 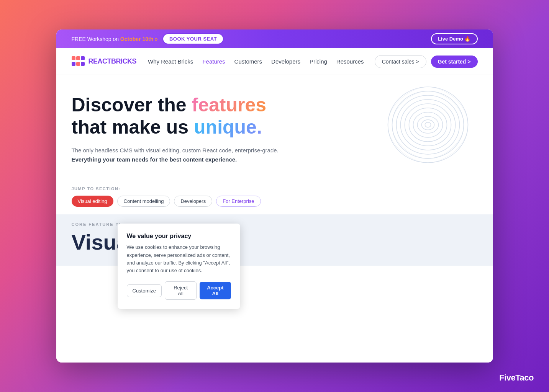 What do you see at coordinates (428, 125) in the screenshot?
I see `fingerprint-decoration` at bounding box center [428, 125].